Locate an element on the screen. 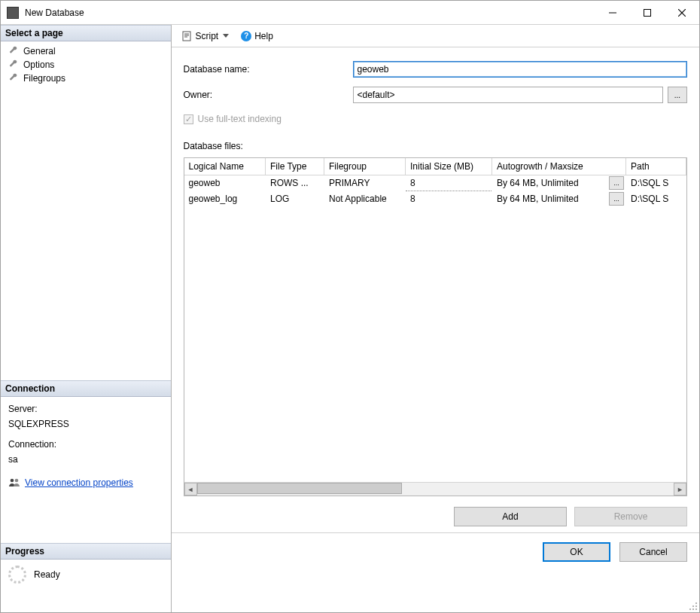 The width and height of the screenshot is (700, 613). page-item-general: General is located at coordinates (86, 51).